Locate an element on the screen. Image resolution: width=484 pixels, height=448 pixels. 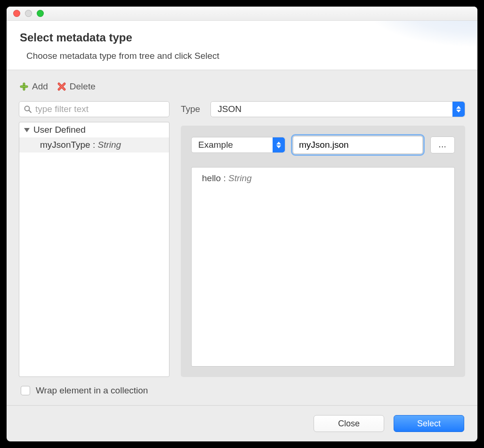
type-row: Type JSON is located at coordinates (323, 109).